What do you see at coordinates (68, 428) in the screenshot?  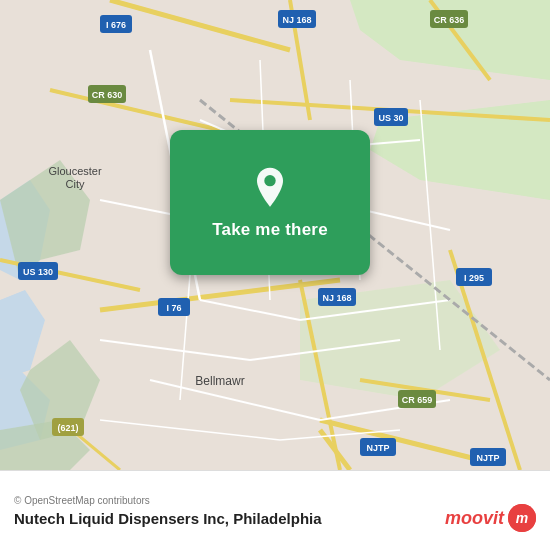 I see `svg-text: (621)` at bounding box center [68, 428].